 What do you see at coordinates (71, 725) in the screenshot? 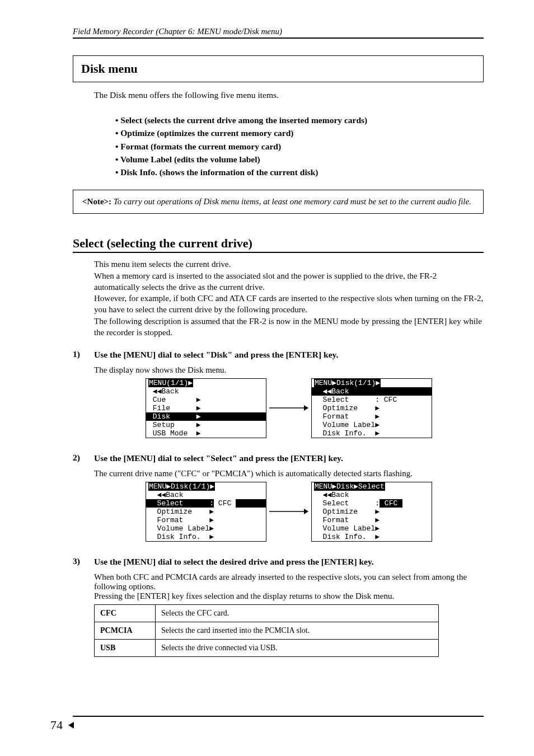
I see `triangle-icon` at bounding box center [71, 725].